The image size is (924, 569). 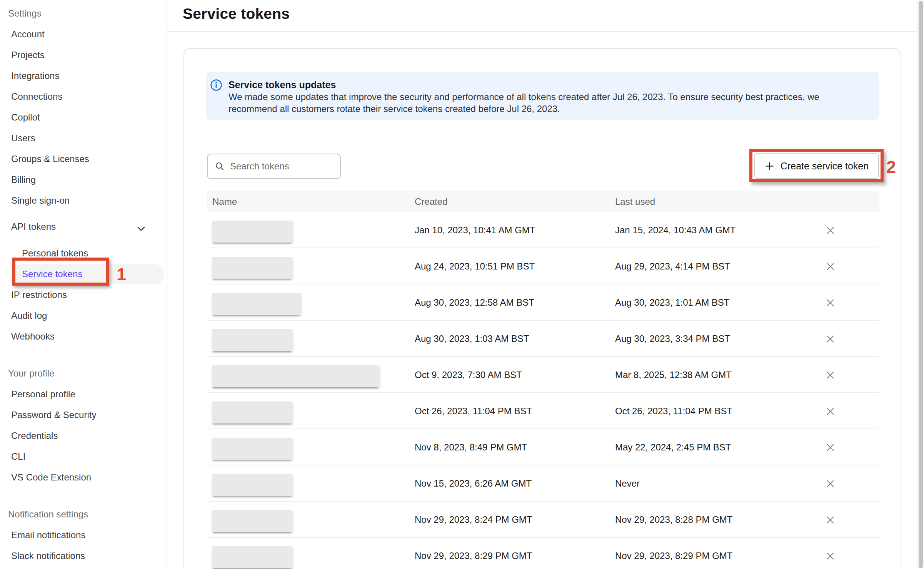 I want to click on sidebar-item-email-notifications: Email notifications, so click(x=83, y=535).